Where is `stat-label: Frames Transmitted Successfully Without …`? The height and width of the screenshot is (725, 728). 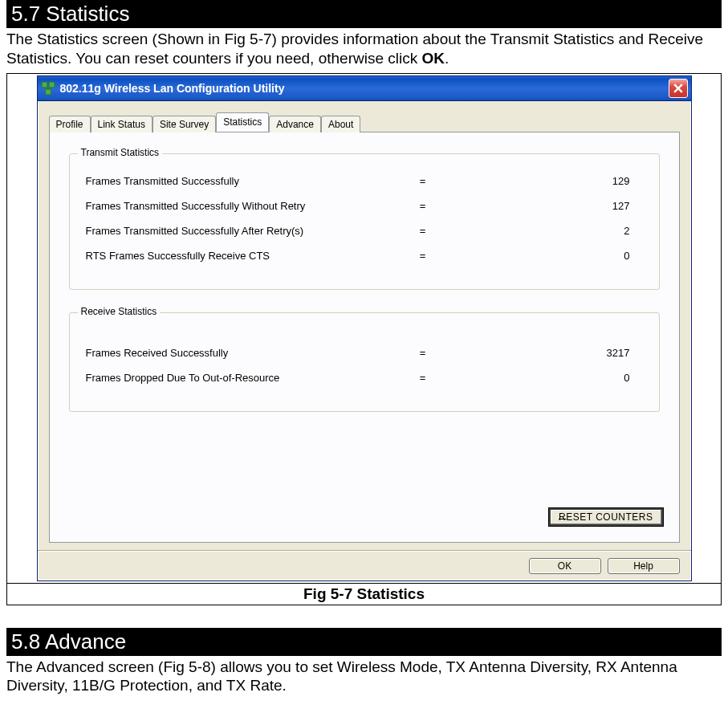 stat-label: Frames Transmitted Successfully Without … is located at coordinates (246, 206).